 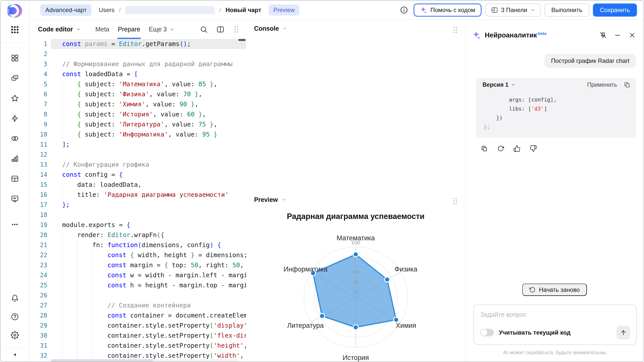 What do you see at coordinates (15, 224) in the screenshot?
I see `sidebar-item-more` at bounding box center [15, 224].